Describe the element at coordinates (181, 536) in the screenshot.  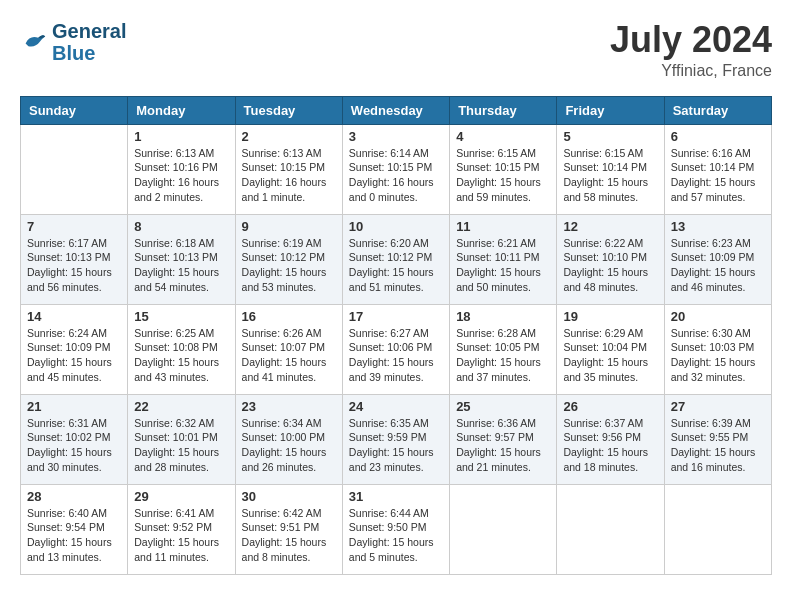
I see `cell-info: Sunrise: 6:41 AMSunset: 9:52 PMDaylight:…` at that location.